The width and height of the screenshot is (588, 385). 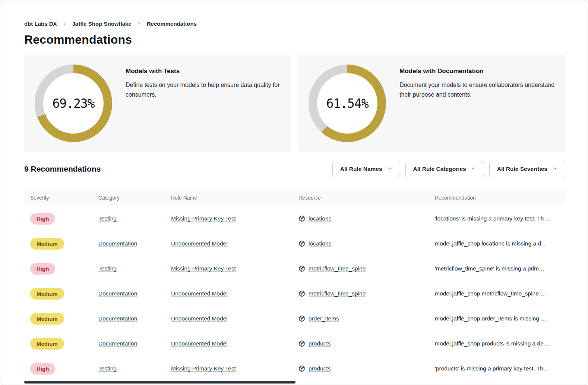 What do you see at coordinates (295, 369) in the screenshot?
I see `table-row: High Testing Missing Primary Key Test pr…` at bounding box center [295, 369].